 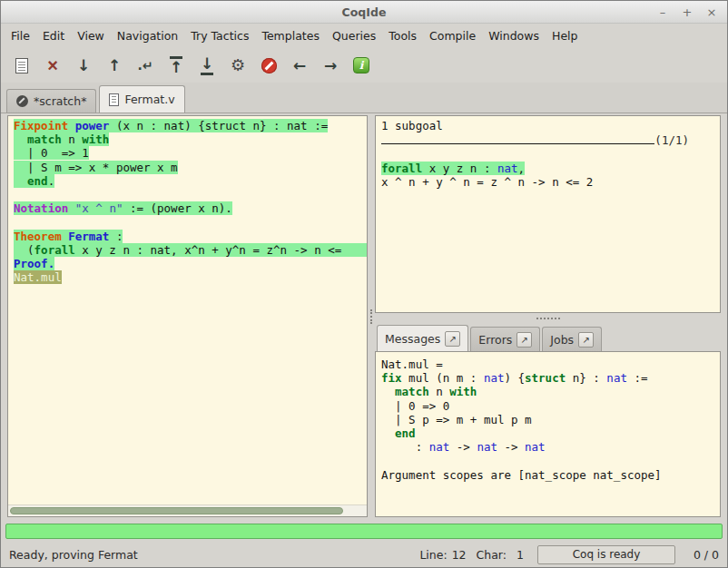 I want to click on about-button: i, so click(x=361, y=65).